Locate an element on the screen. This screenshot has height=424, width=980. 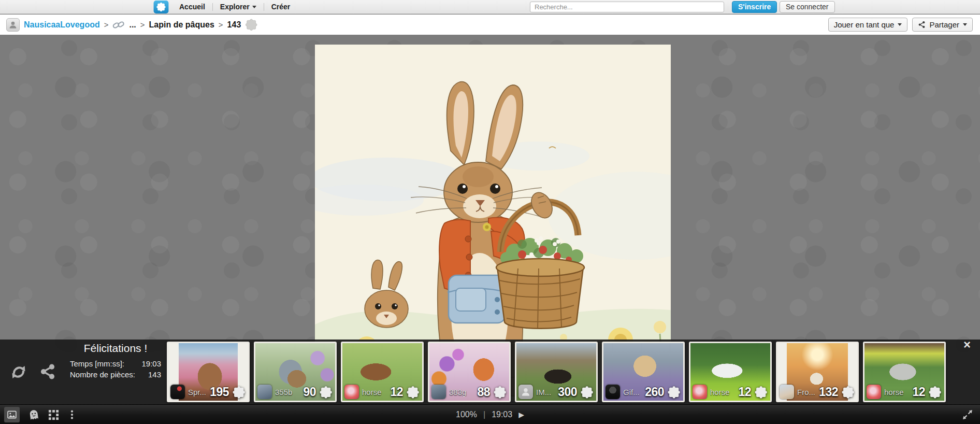
puzzle-thumbnail: 355b 90 is located at coordinates (295, 372).